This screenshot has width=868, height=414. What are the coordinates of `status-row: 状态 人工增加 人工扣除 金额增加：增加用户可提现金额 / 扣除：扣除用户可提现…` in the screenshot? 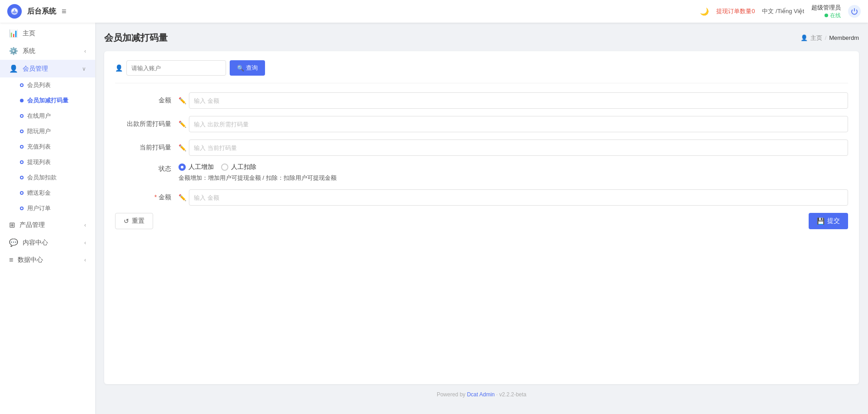 It's located at (482, 173).